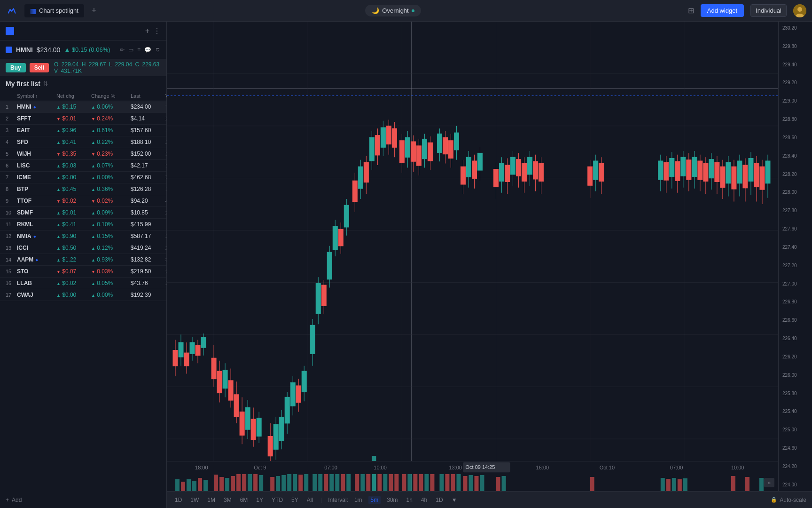  Describe the element at coordinates (277, 500) in the screenshot. I see `period-ytd: YTD` at that location.